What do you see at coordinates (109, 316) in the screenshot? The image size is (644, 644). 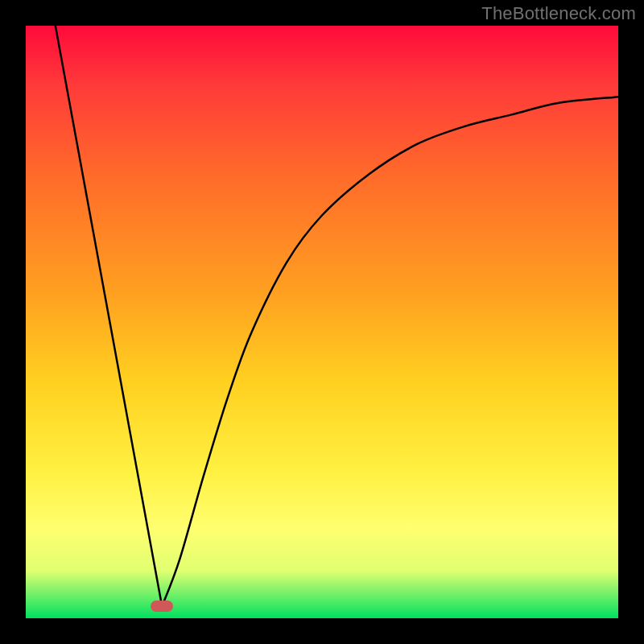 I see `curve-left-segment` at bounding box center [109, 316].